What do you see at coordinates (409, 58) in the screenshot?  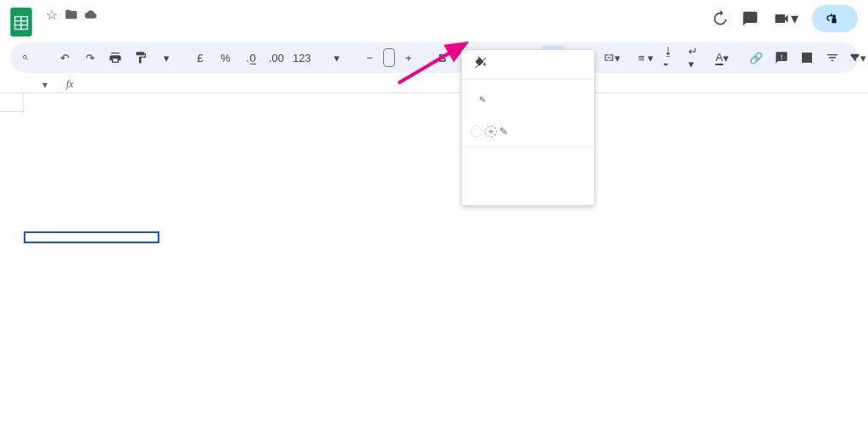 I see `increase-font: +` at bounding box center [409, 58].